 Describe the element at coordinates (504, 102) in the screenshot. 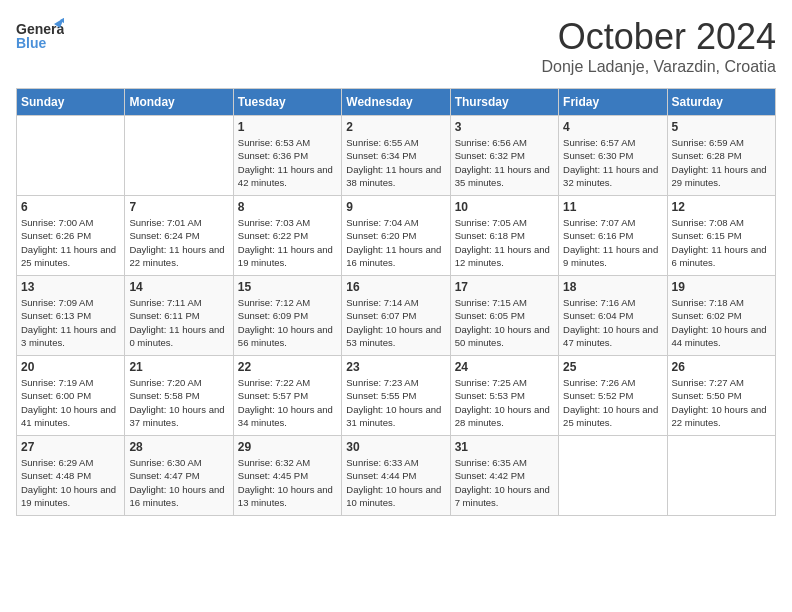

I see `weekday-header-thursday: Thursday` at that location.